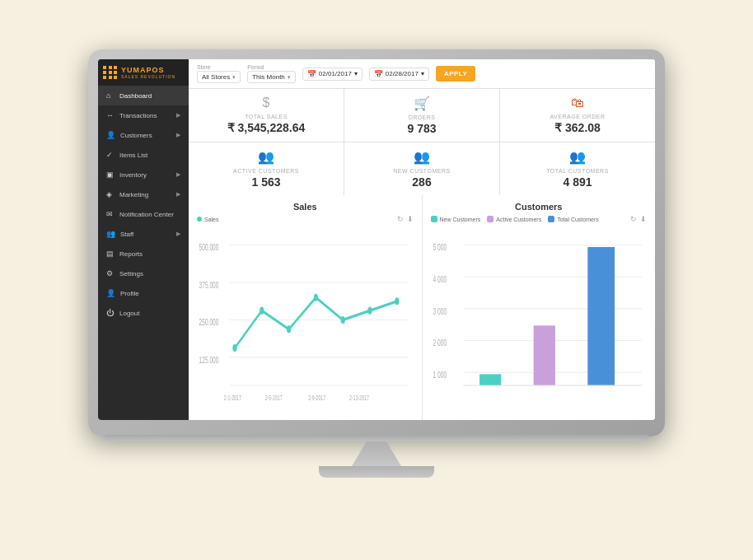  What do you see at coordinates (272, 68) in the screenshot?
I see `period-label: Period` at bounding box center [272, 68].